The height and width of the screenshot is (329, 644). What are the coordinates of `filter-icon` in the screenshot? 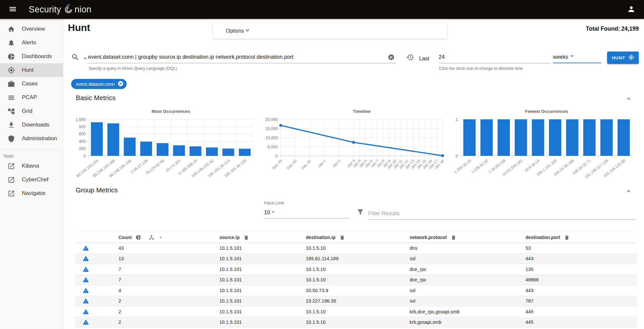 It's located at (360, 212).